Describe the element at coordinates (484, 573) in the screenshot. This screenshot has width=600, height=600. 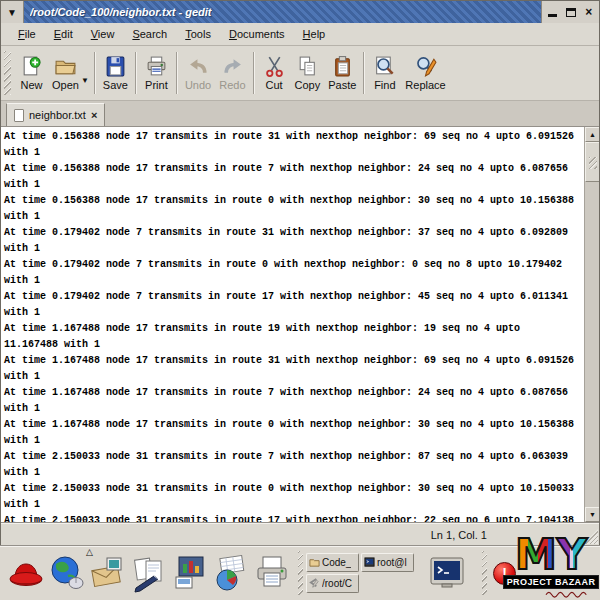
I see `alert-handle` at that location.